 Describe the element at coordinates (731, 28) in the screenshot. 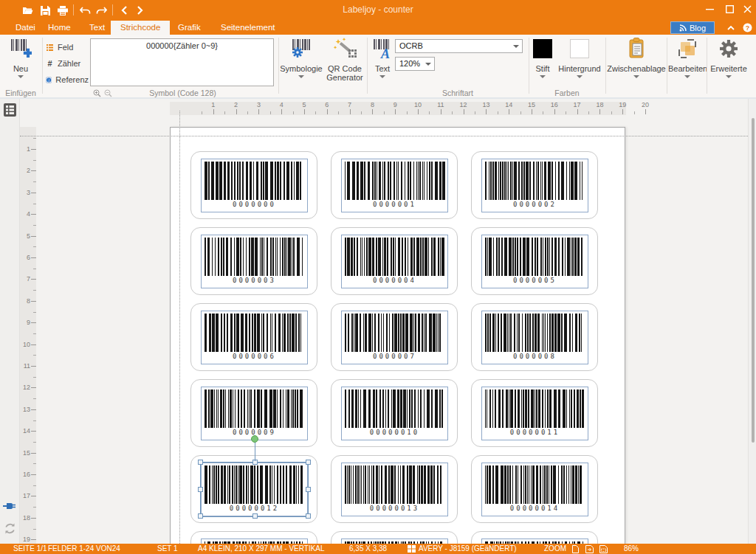

I see `collapse-ribbon-icon` at that location.